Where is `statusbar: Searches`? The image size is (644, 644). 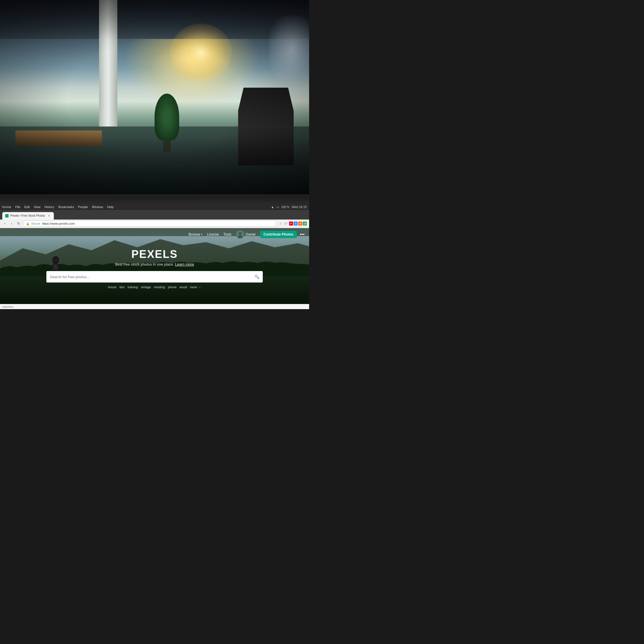 statusbar: Searches is located at coordinates (155, 307).